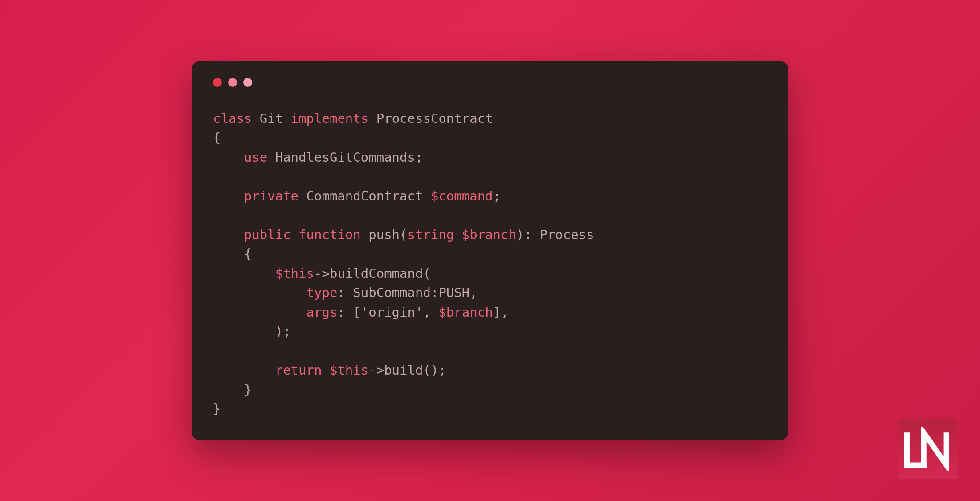 The height and width of the screenshot is (501, 980). What do you see at coordinates (322, 312) in the screenshot?
I see `named-arg: args` at bounding box center [322, 312].